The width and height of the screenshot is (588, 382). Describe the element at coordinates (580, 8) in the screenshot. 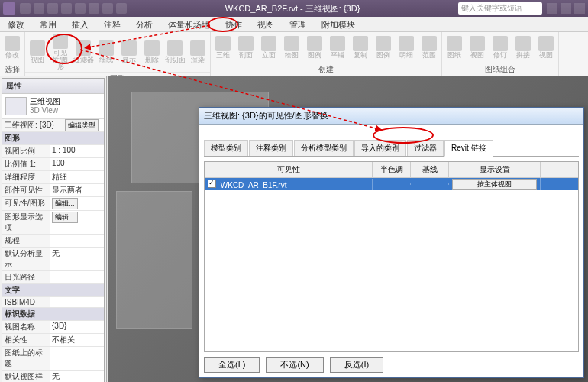

I see `minimize-icon` at that location.